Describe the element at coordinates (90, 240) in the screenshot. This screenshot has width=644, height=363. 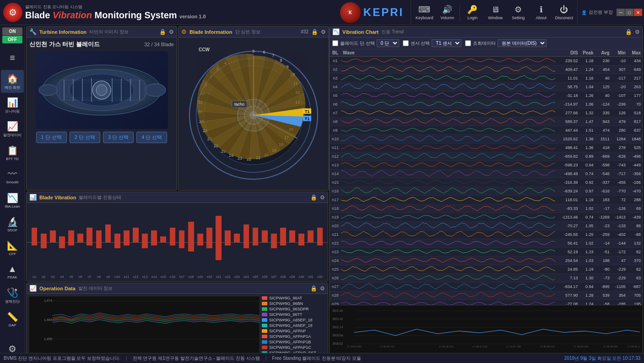
I see `bar-wrapper: n7` at that location.